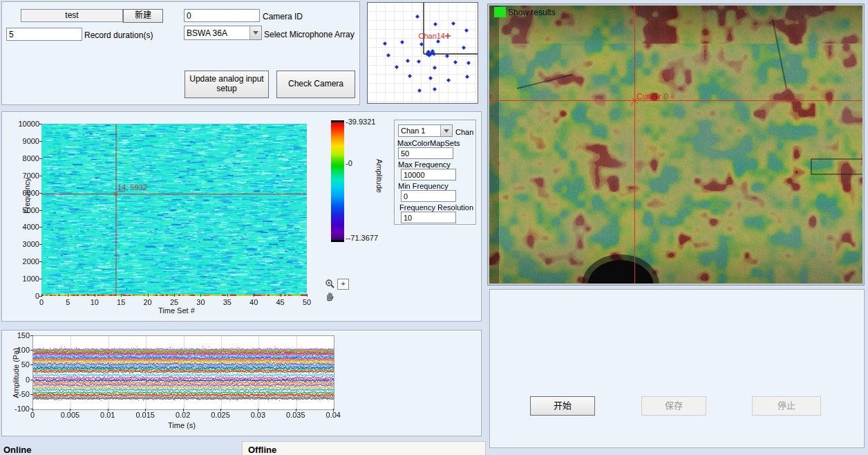  Describe the element at coordinates (307, 302) in the screenshot. I see `axis-tick-label: 50` at that location.